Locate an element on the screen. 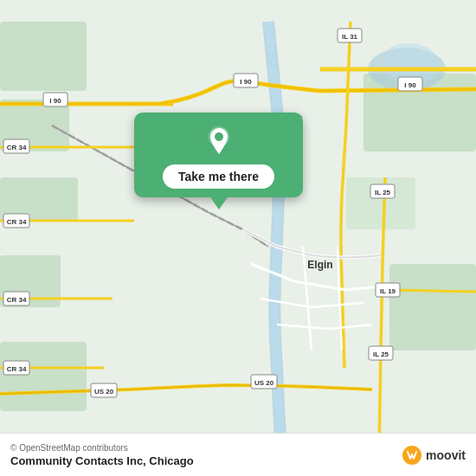 Image resolution: width=476 pixels, height=476 pixels. bottom-bar: © OpenStreetMap contributors Community C… is located at coordinates (238, 454).